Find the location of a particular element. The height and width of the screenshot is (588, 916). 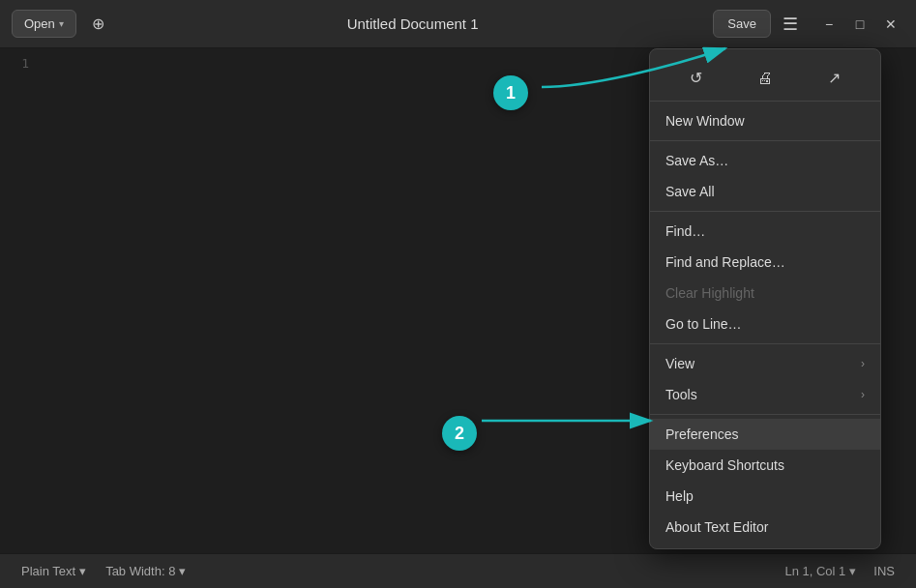

line-numbers: 1 is located at coordinates (19, 301).